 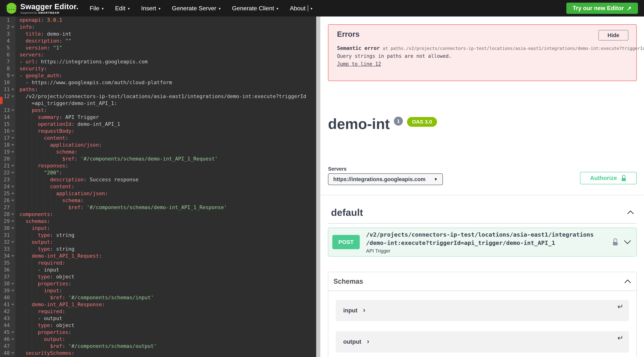 I want to click on code-line: requestBody:, so click(x=166, y=131).